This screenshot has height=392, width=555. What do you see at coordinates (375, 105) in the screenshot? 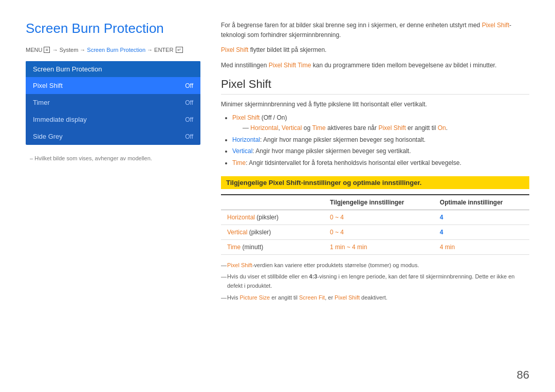
I see `pixel-shift-desc: Minimer skjerminnbrenning ved å flytte p…` at bounding box center [375, 105].